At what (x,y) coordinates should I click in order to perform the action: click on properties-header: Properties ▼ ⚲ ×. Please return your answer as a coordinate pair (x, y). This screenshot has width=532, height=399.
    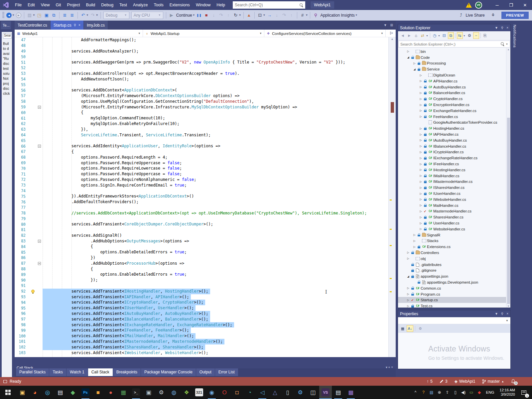
    Looking at the image, I should click on (454, 314).